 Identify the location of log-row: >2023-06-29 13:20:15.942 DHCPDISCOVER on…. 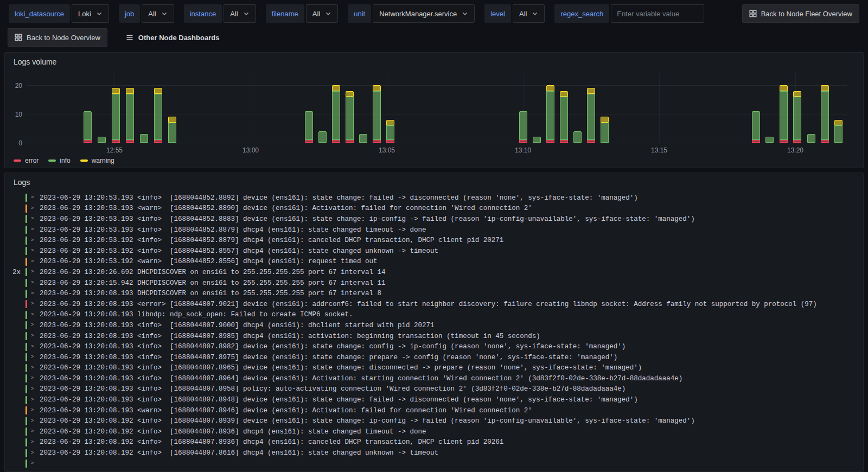
(435, 283).